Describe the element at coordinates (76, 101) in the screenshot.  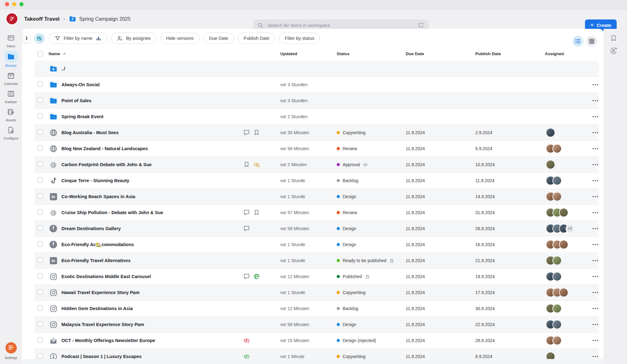
I see `item-name: Point of Sales` at that location.